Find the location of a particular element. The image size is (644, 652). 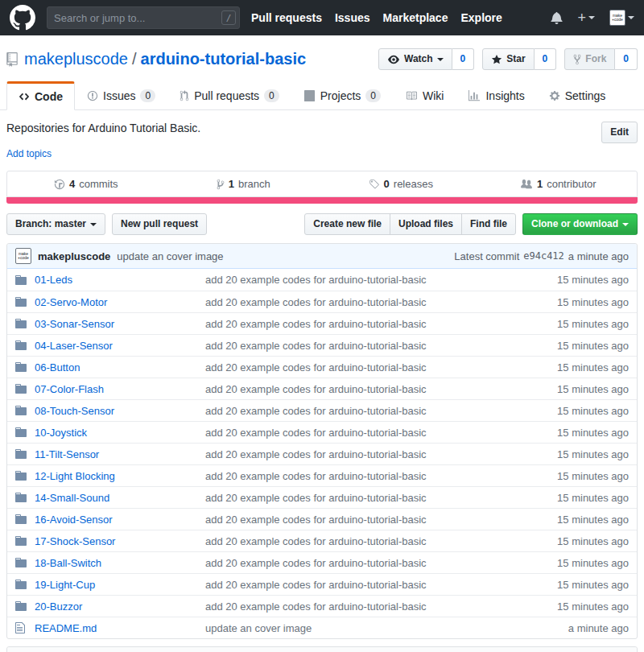

header-nav-link: Pull requests is located at coordinates (287, 18).